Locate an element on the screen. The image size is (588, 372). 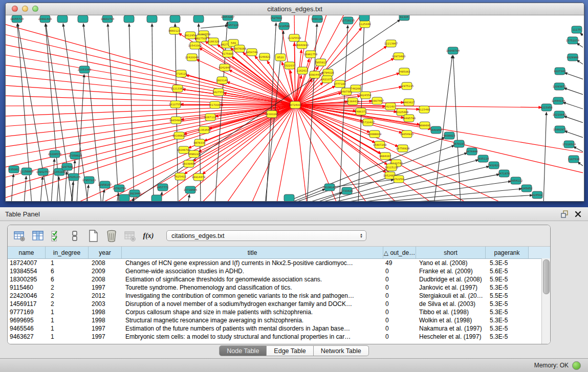
graph-node: 9699695 is located at coordinates (425, 125).